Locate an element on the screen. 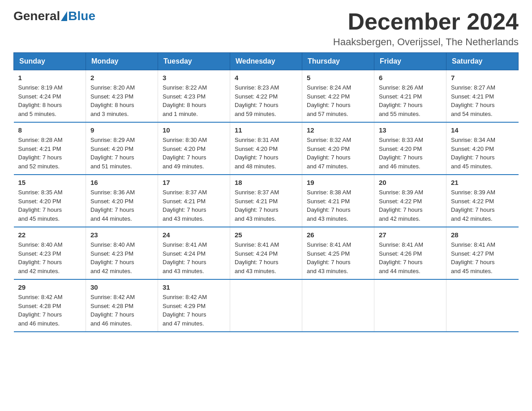  calendar-week-row: 1Sunrise: 8:19 AM Sunset: 4:24 PM Daylig… is located at coordinates (266, 97).